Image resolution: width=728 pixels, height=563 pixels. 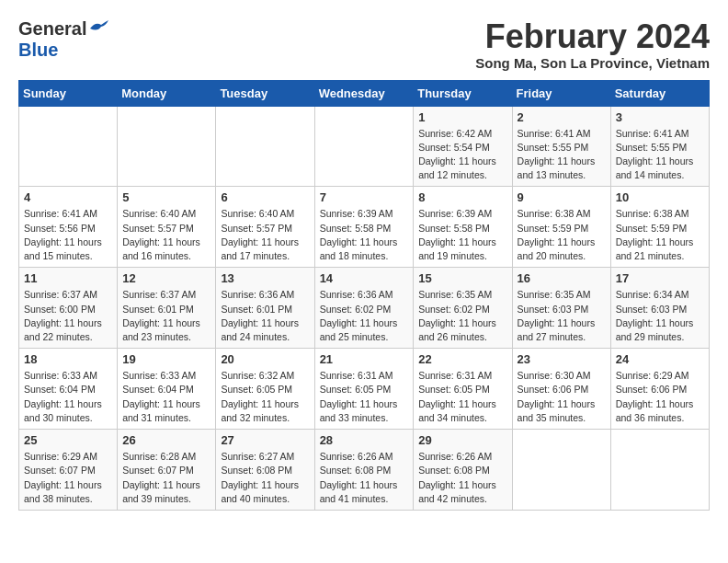 What do you see at coordinates (660, 389) in the screenshot?
I see `calendar-cell: 24Sunrise: 6:29 AM Sunset: 6:06 PM Dayli…` at bounding box center [660, 389].